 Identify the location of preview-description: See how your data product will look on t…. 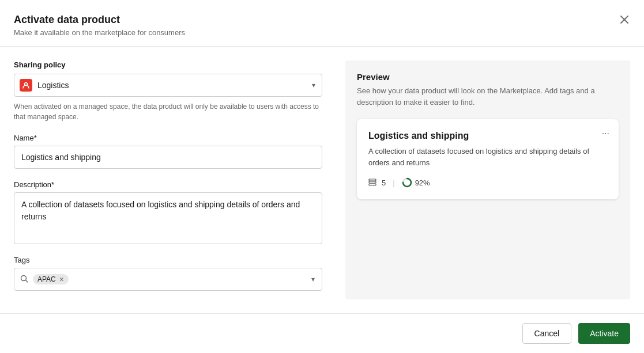
(488, 97).